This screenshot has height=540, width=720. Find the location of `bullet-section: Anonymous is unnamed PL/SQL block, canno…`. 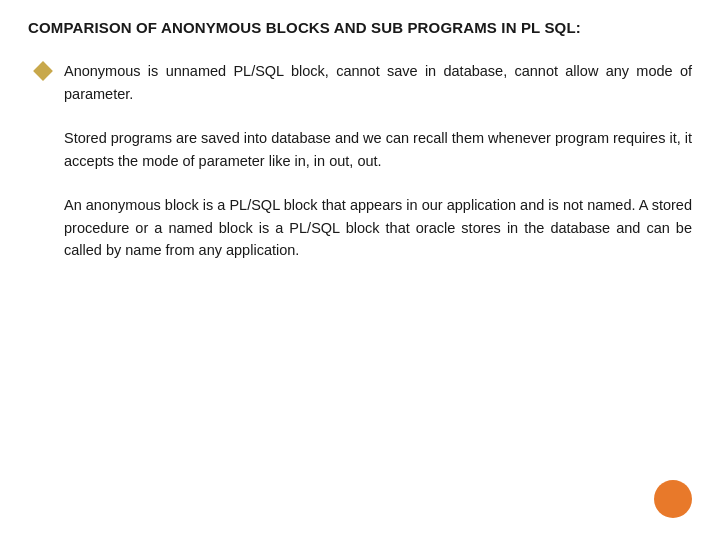

bullet-section: Anonymous is unnamed PL/SQL block, canno… is located at coordinates (360, 82).